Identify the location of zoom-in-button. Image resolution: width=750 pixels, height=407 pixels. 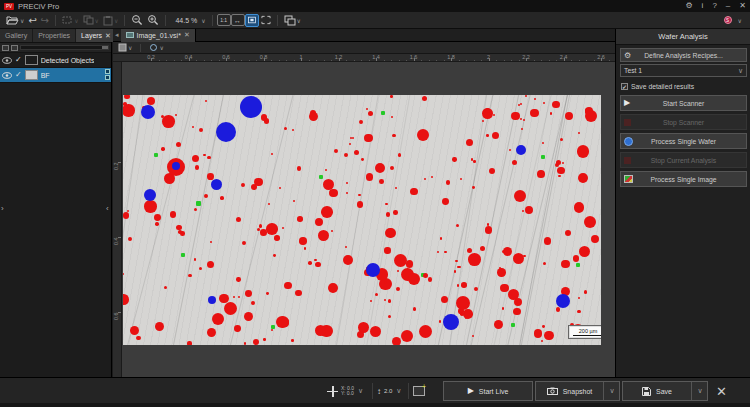
(153, 20).